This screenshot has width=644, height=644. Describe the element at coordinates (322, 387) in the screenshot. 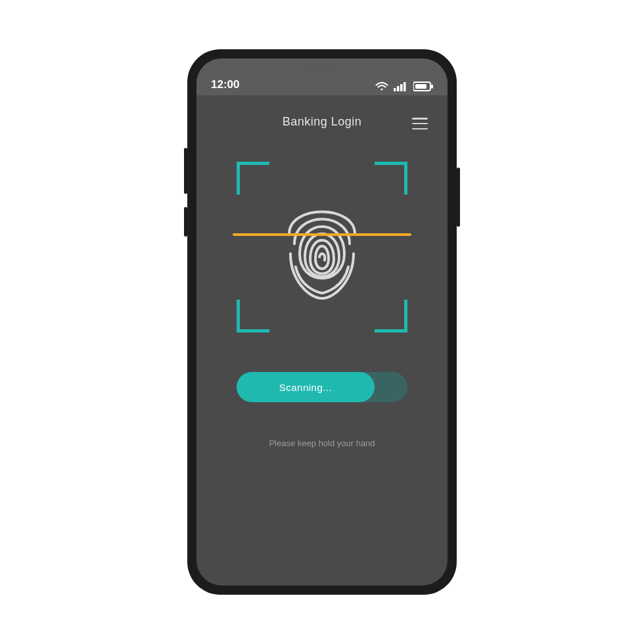

I see `scanning-indicator: Scanning...` at that location.